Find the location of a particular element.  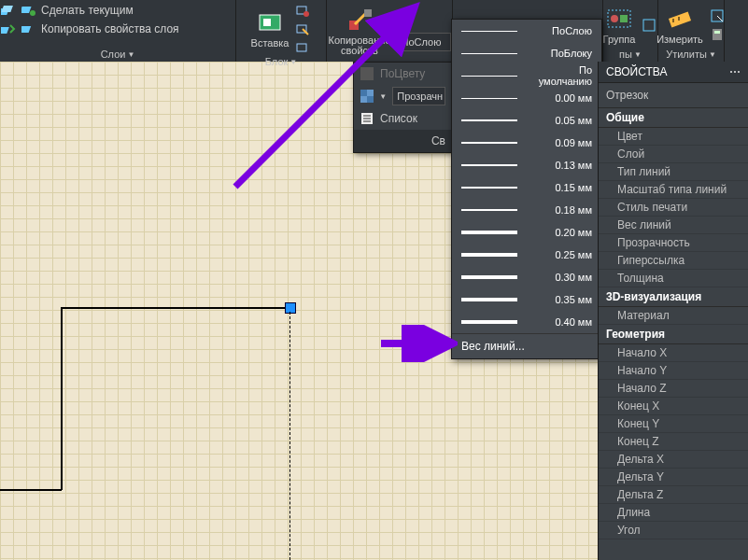

ribbon: Сделать текущим Копировать свойства слоя… is located at coordinates (374, 31).